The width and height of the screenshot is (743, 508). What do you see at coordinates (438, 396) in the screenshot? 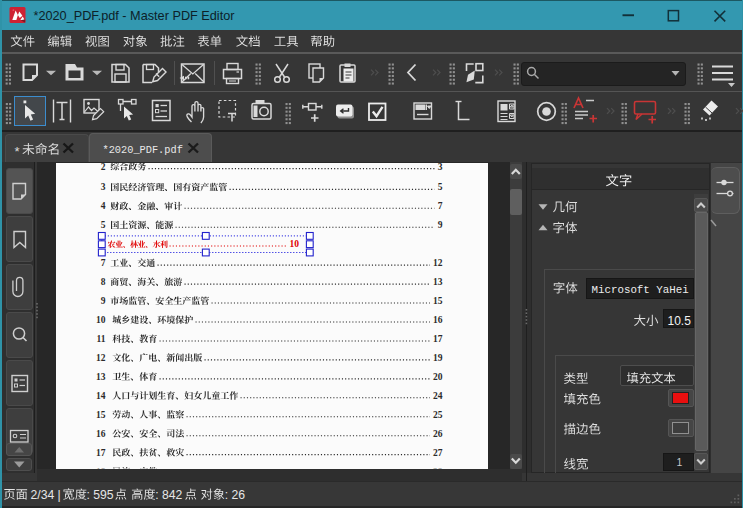
I see `svg-text: 24` at bounding box center [438, 396].